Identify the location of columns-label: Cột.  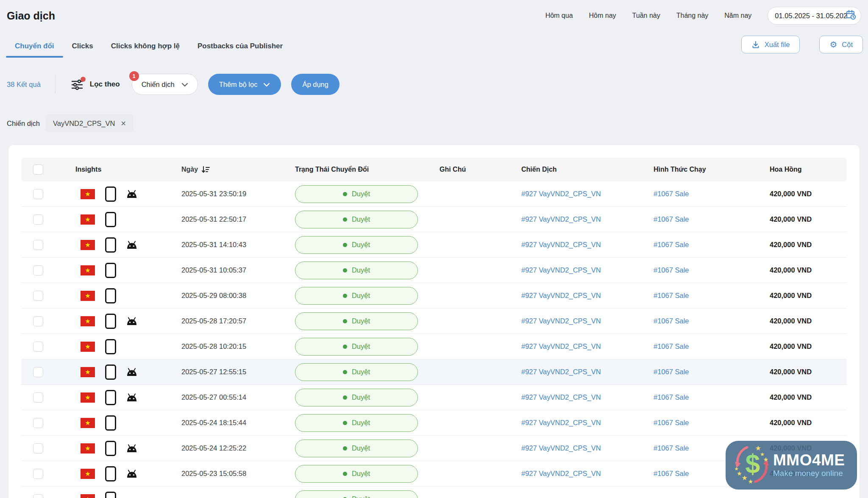
(847, 45).